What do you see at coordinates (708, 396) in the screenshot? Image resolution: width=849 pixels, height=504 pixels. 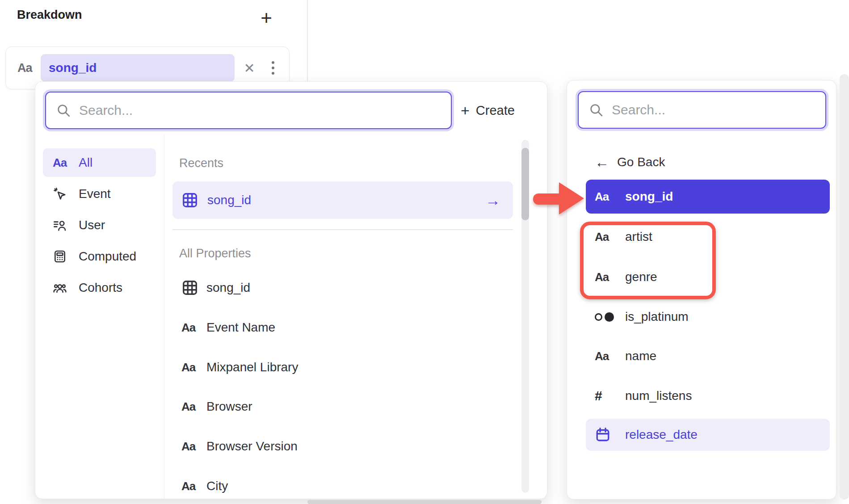 I see `property-row-num-listens: # num_listens` at bounding box center [708, 396].